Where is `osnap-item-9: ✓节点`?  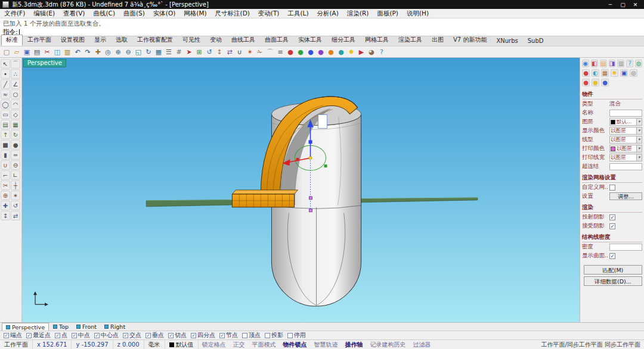 osnap-item-9: ✓节点 is located at coordinates (229, 335).